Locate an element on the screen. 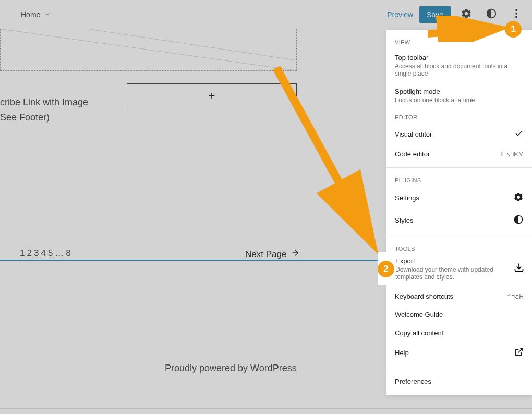  preferences-label: Preferences is located at coordinates (413, 382).